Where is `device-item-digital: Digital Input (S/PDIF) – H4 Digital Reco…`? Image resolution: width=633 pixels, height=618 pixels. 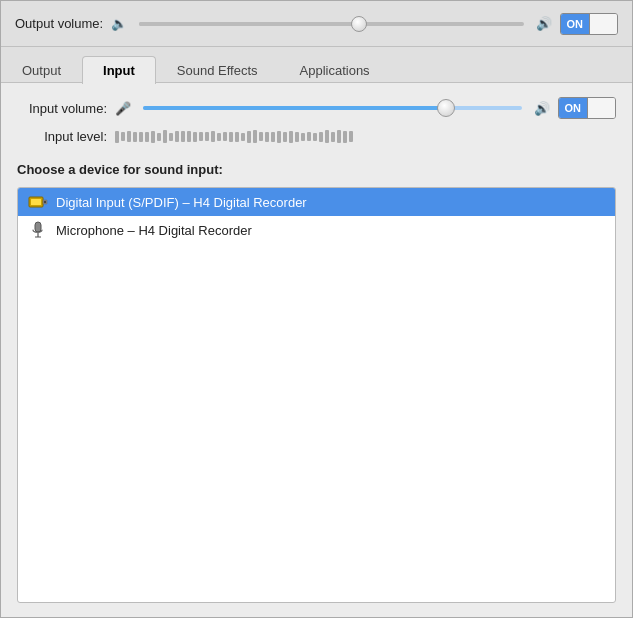 device-item-digital: Digital Input (S/PDIF) – H4 Digital Reco… is located at coordinates (316, 202).